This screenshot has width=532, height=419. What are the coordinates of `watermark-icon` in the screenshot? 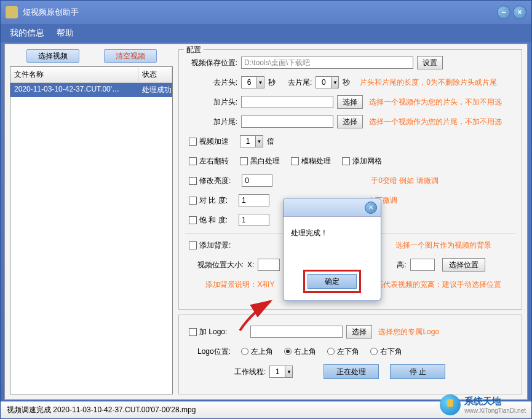 It's located at (450, 405).